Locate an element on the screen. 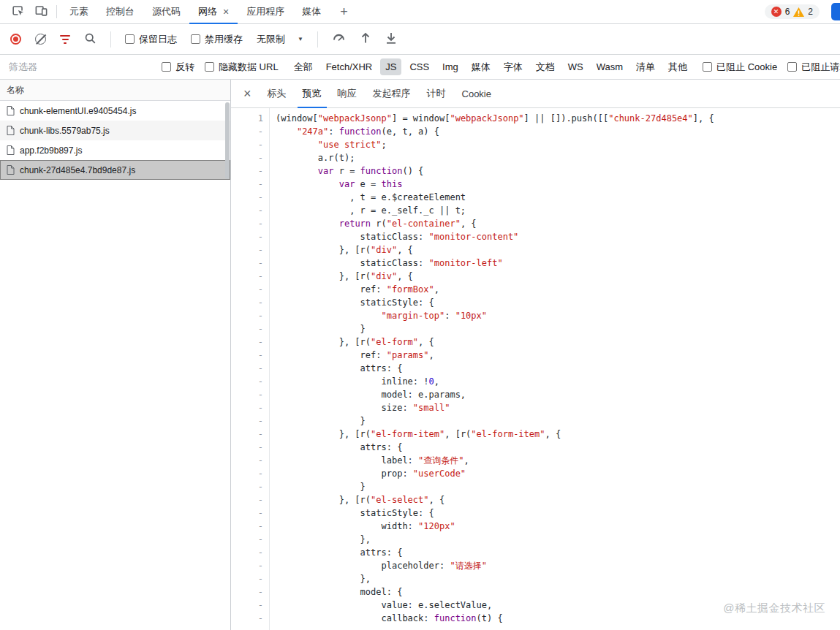 The height and width of the screenshot is (630, 840). issues-badges: ✕ 6 2 is located at coordinates (792, 12).